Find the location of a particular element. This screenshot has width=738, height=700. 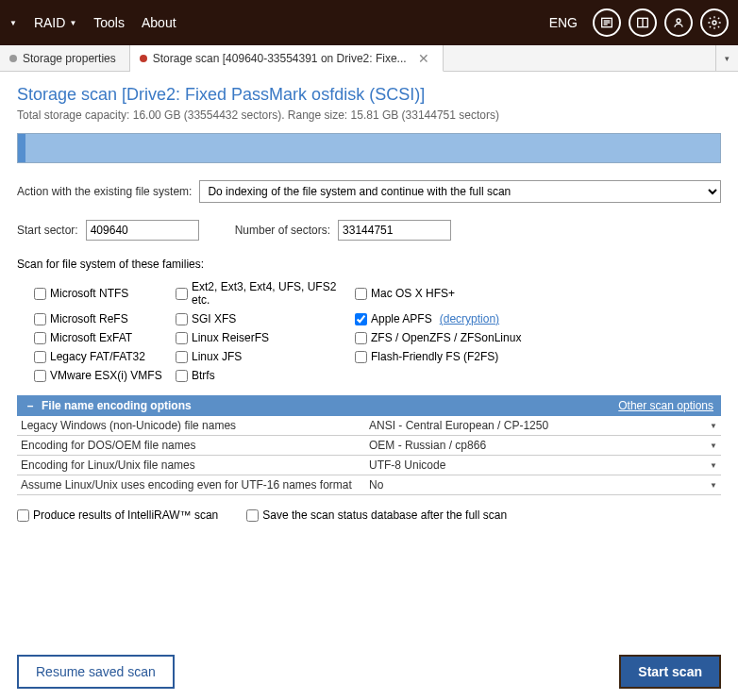

encoding-row: Encoding for DOS/OEM file names OEM - Ru… is located at coordinates (369, 445).